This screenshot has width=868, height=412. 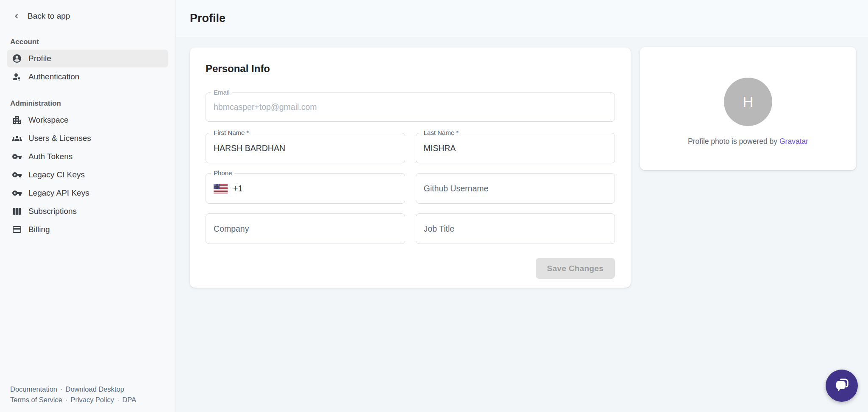 What do you see at coordinates (305, 188) in the screenshot?
I see `phone-field: Phone +1` at bounding box center [305, 188].